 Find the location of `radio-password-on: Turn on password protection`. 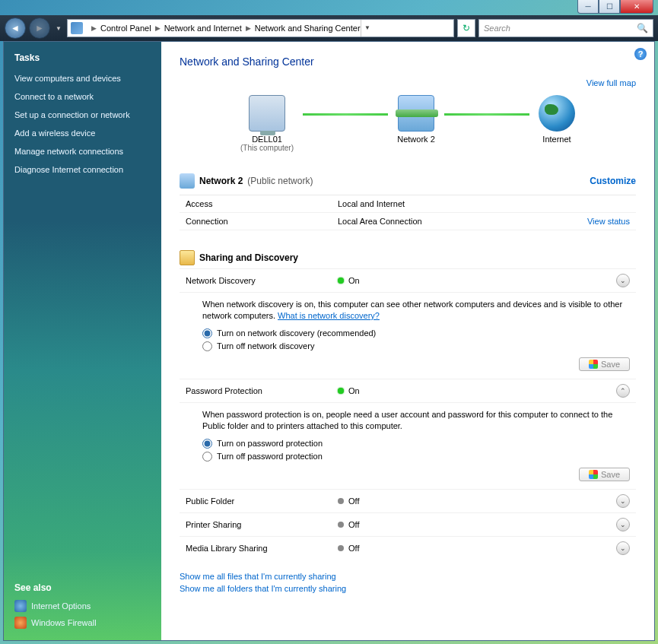

radio-password-on: Turn on password protection is located at coordinates (416, 444).